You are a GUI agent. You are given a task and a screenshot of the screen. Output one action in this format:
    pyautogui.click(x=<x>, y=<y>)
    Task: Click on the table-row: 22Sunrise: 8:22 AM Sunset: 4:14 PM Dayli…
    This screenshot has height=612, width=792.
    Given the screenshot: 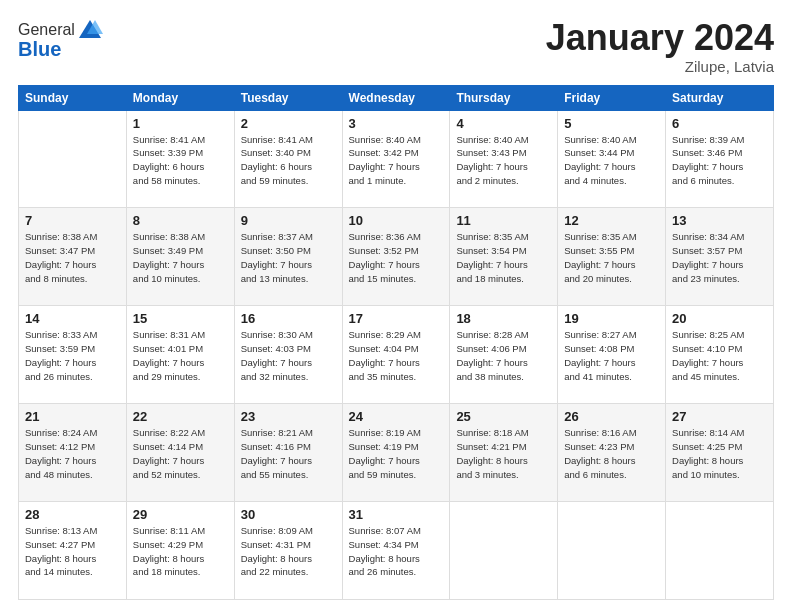 What is the action you would take?
    pyautogui.click(x=180, y=453)
    